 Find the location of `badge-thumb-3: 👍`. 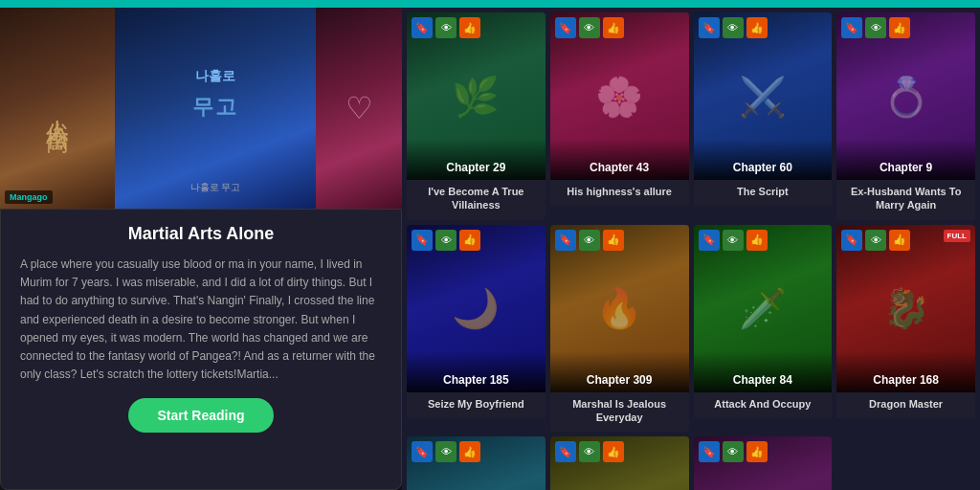

badge-thumb-3: 👍 is located at coordinates (757, 28).